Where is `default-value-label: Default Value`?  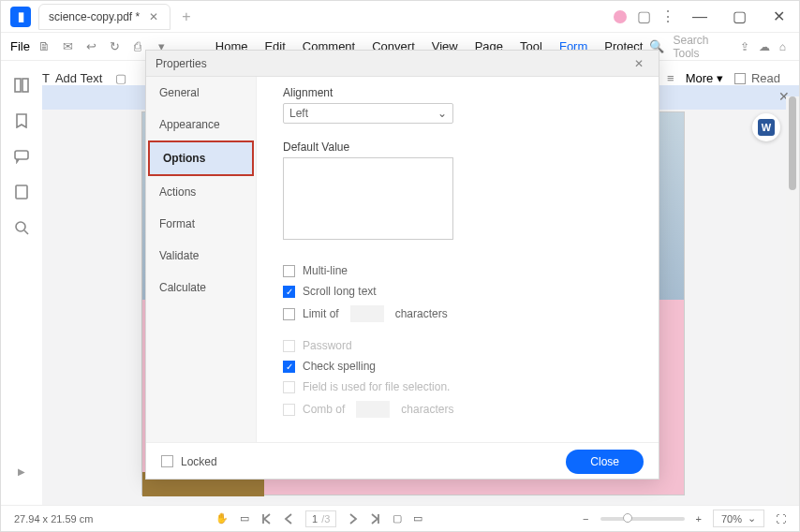
default-value-label: Default Value is located at coordinates (457, 147).